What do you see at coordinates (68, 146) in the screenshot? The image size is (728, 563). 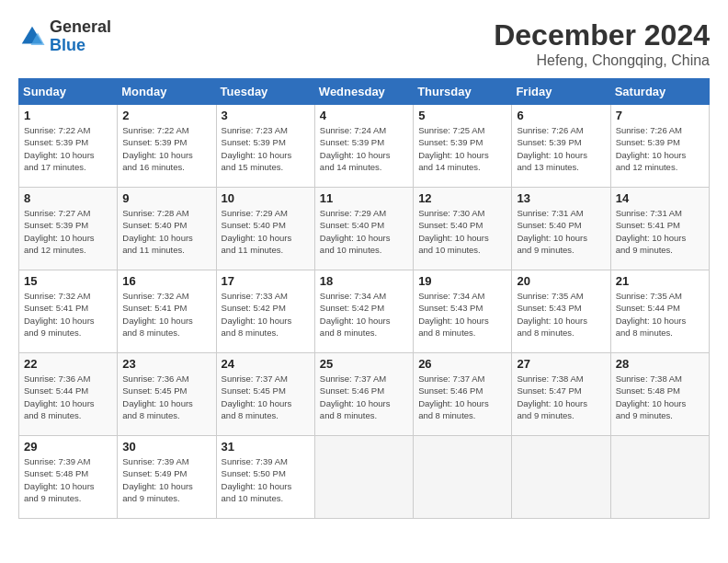 I see `day-cell: 1Sunrise: 7:22 AM Sunset: 5:39 PM Daylig…` at bounding box center [68, 146].